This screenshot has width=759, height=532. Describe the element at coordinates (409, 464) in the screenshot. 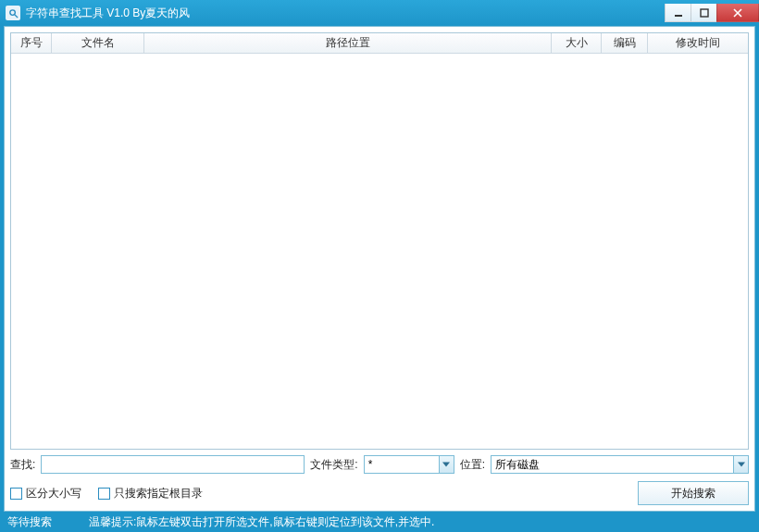

I see `filetype-combo: *` at that location.